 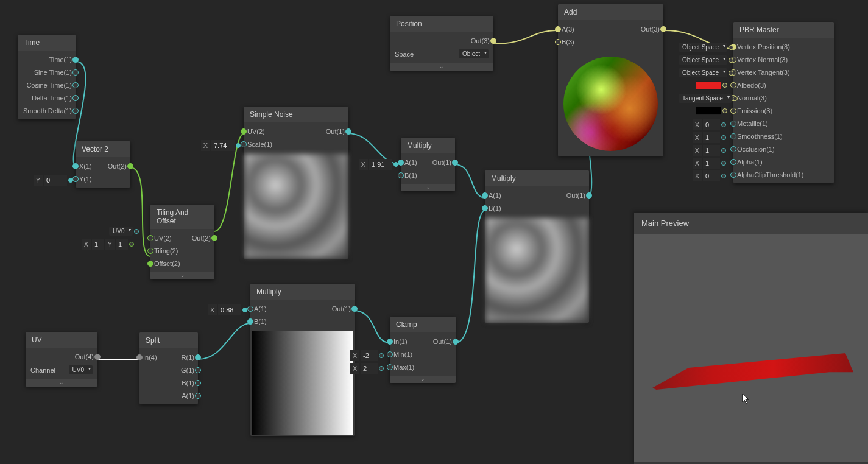 What do you see at coordinates (751, 223) in the screenshot?
I see `main-preview-title: Main Preview` at bounding box center [751, 223].